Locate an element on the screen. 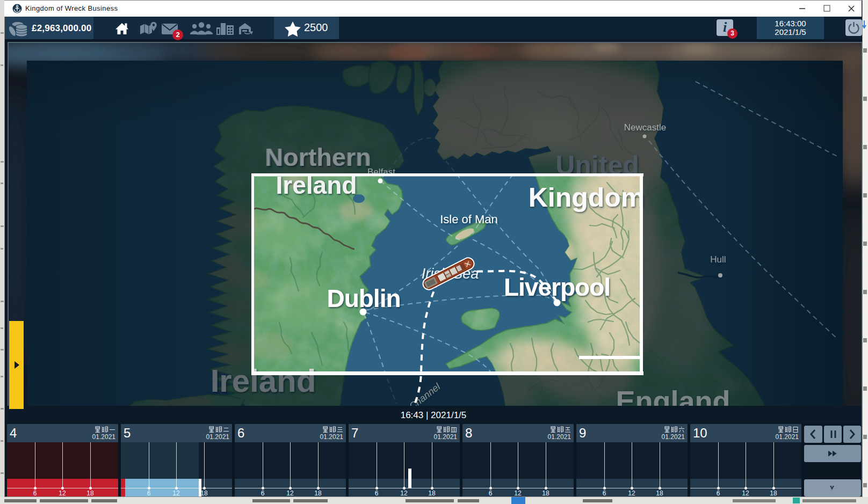 The height and width of the screenshot is (504, 868). svg-text: Hull is located at coordinates (718, 260).